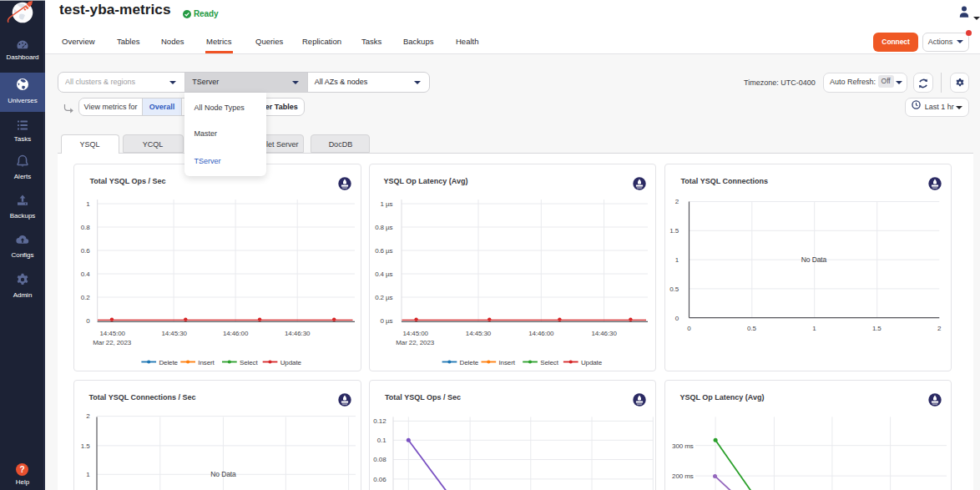 The image size is (980, 490). Describe the element at coordinates (380, 459) in the screenshot. I see `svg-text: 0.08` at that location.